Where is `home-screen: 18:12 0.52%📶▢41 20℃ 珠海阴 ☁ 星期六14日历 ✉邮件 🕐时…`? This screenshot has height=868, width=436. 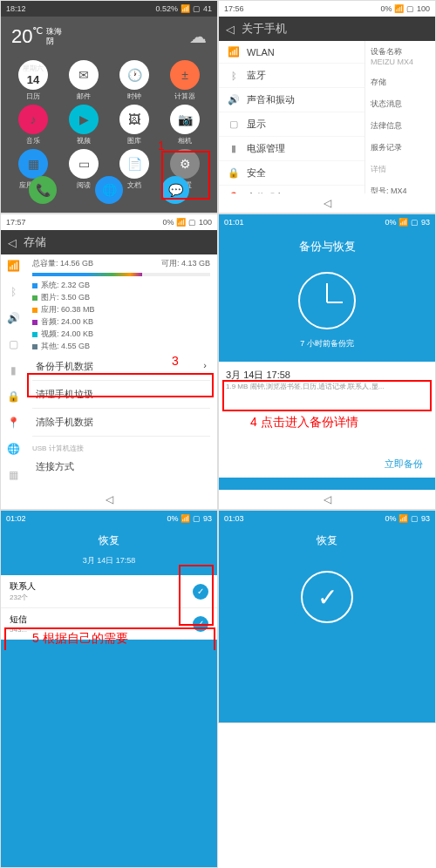 home-screen: 18:12 0.52%📶▢41 20℃ 珠海阴 ☁ 星期六14日历 ✉邮件 🕐时… is located at coordinates (109, 106).